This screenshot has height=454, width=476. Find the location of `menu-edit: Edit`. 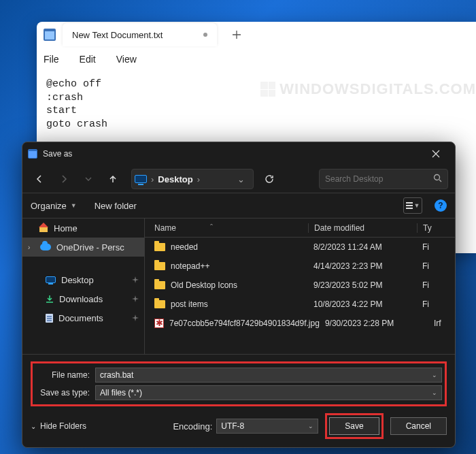

menu-edit: Edit is located at coordinates (88, 59).